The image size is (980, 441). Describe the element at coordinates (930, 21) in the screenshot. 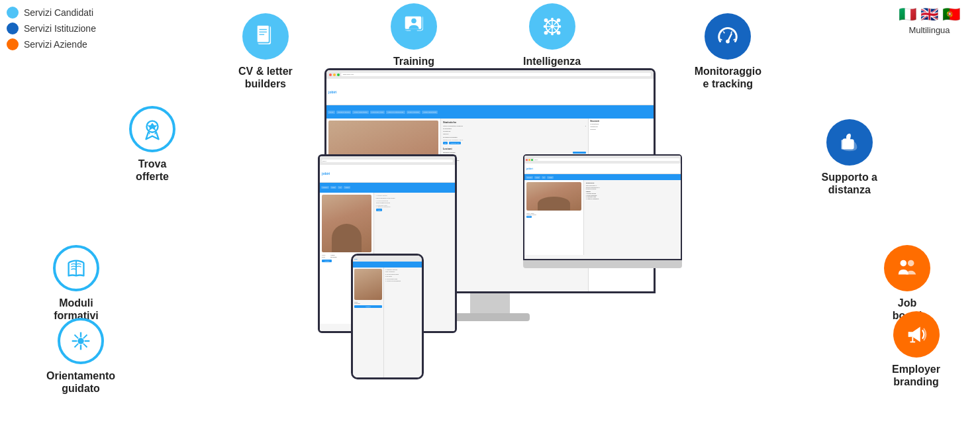

I see `language-selector: 🇮🇹 🇬🇧 🇵🇹 Multilingua` at that location.